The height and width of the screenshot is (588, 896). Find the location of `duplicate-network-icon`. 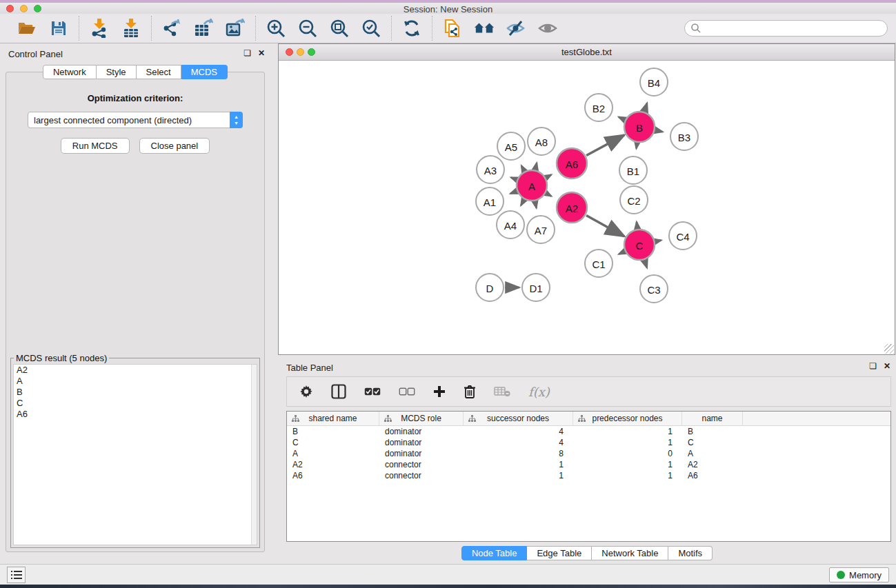

duplicate-network-icon is located at coordinates (452, 28).